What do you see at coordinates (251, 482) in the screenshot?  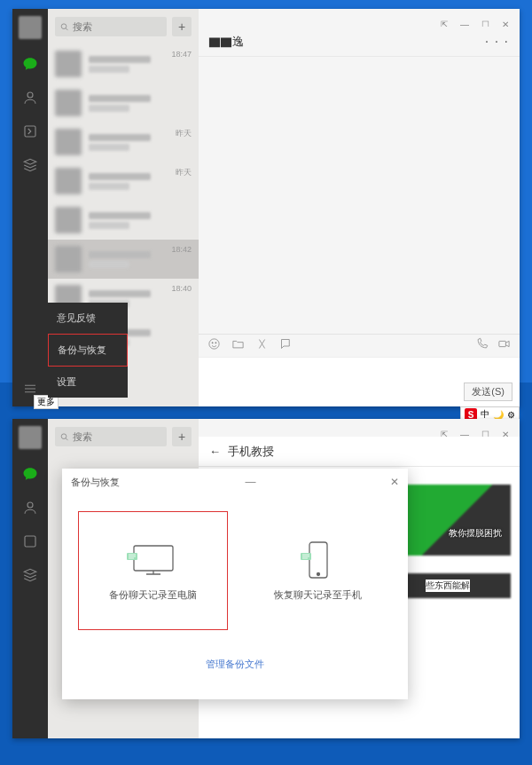 I see `dialog-minimize: —` at bounding box center [251, 482].